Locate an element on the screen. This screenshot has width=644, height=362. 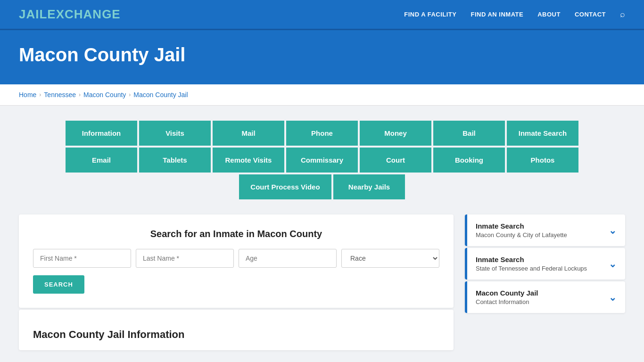
btn-information: Information is located at coordinates (101, 133).